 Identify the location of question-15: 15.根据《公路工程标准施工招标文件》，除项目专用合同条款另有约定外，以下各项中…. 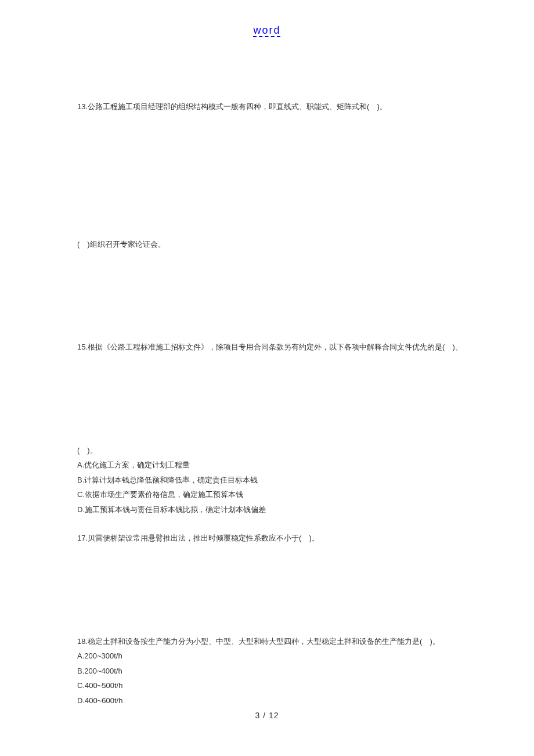
(275, 347).